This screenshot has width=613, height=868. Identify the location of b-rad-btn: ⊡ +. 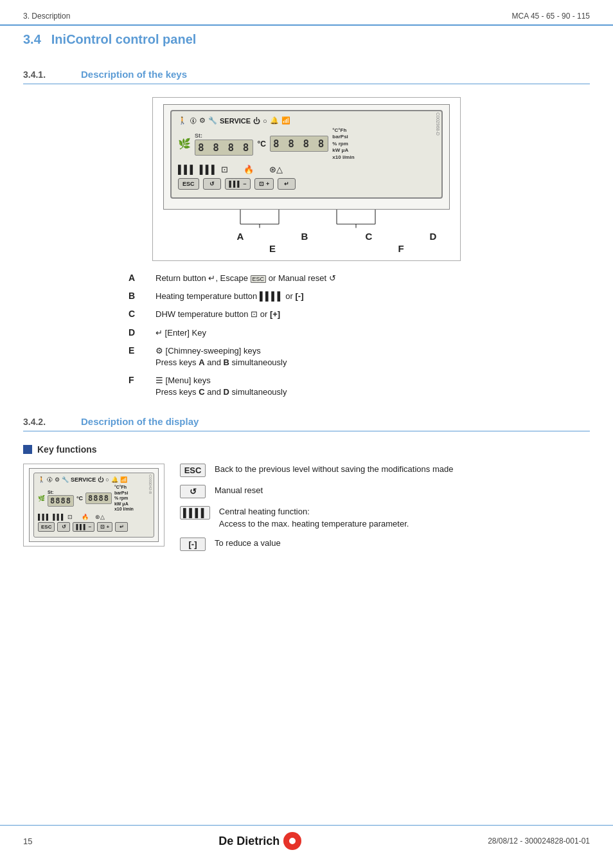
(105, 527).